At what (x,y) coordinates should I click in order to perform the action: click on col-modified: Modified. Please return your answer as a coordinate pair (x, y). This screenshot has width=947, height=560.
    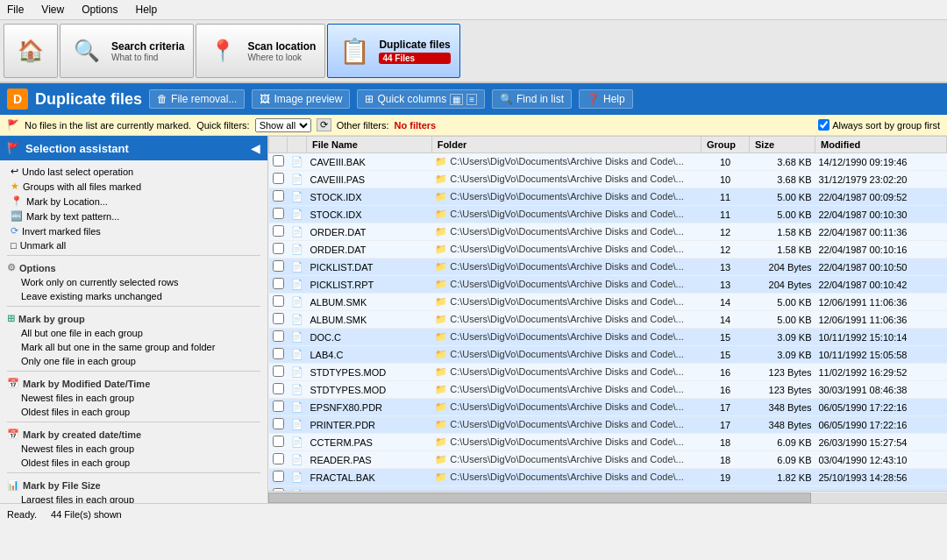
    Looking at the image, I should click on (881, 145).